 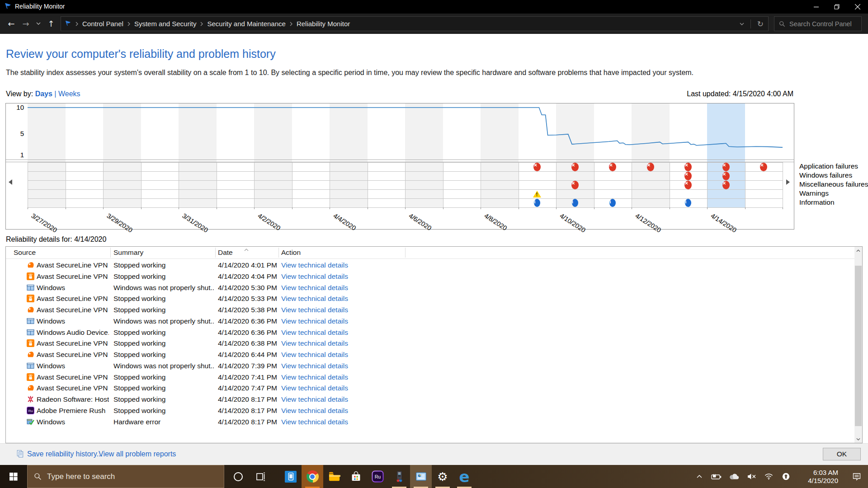 I want to click on start-button, so click(x=14, y=476).